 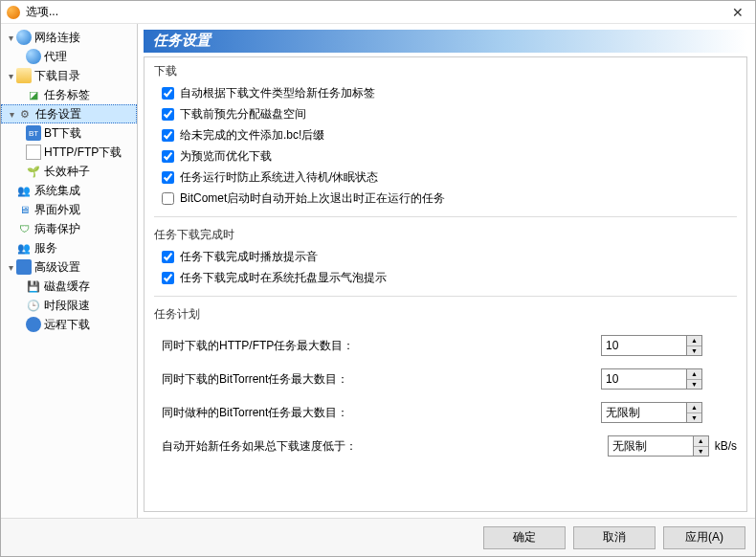 I want to click on sidebar-item-long-seed: 🌱长效种子, so click(x=69, y=171).